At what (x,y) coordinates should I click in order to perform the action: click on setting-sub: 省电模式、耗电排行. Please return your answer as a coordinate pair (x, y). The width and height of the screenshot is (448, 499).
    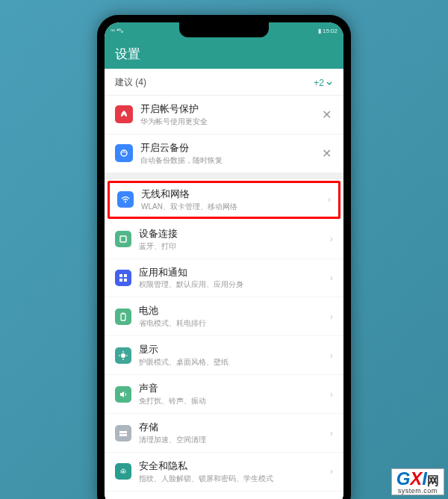
    Looking at the image, I should click on (231, 323).